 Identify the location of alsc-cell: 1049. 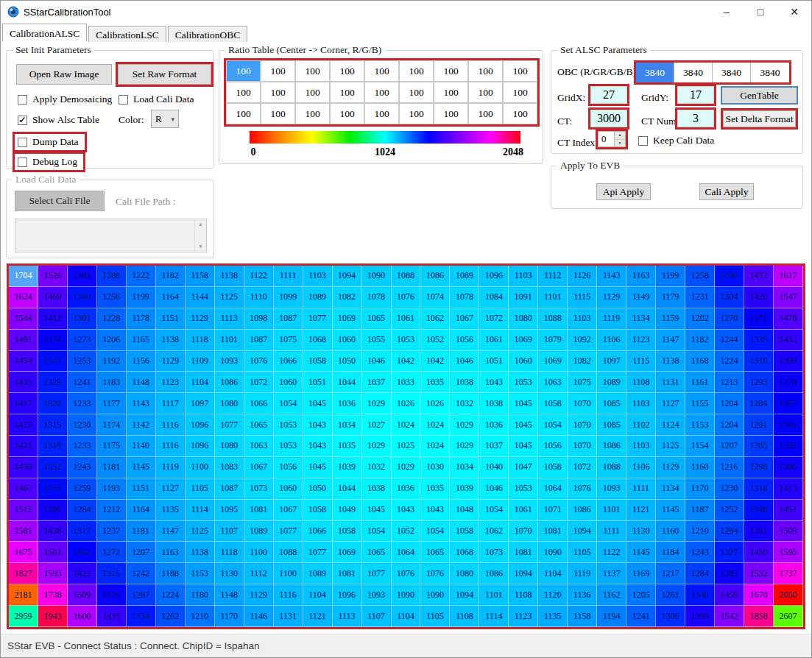
(347, 511).